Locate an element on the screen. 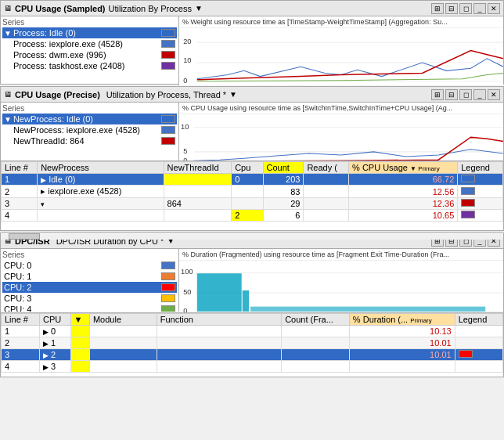  cell-cpu-3: 2 is located at coordinates (247, 216).